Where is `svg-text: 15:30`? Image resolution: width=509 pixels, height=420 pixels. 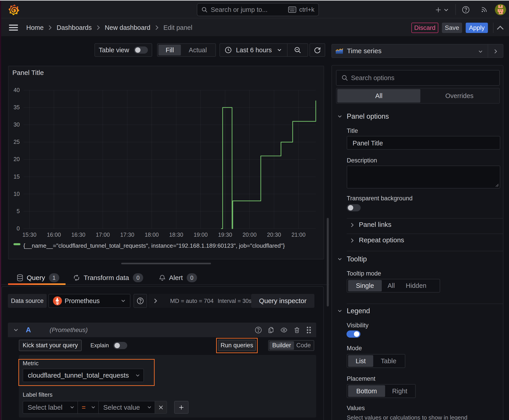
svg-text: 15:30 is located at coordinates (30, 235).